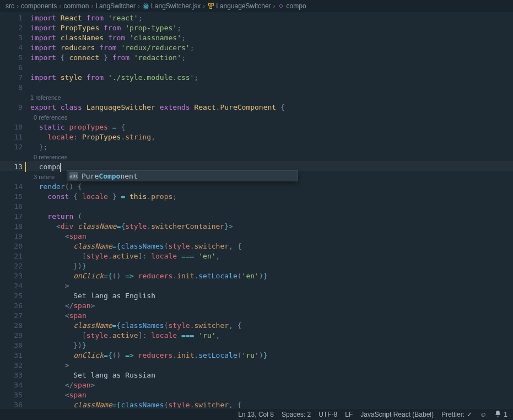 Image resolution: width=513 pixels, height=420 pixels. I want to click on code-line: [style.active]: locale === 'ru',, so click(272, 336).